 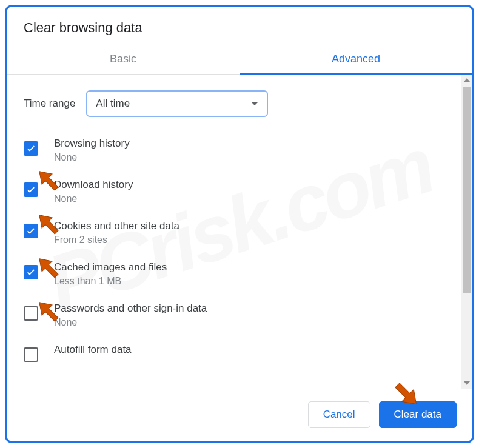 I want to click on option-title: Passwords and other sign-in data, so click(x=255, y=309).